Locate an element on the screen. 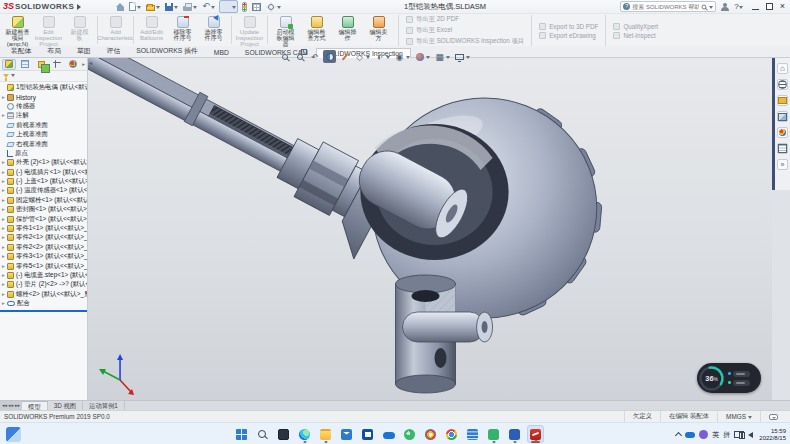 This screenshot has height=444, width=790. restore-button is located at coordinates (770, 6).